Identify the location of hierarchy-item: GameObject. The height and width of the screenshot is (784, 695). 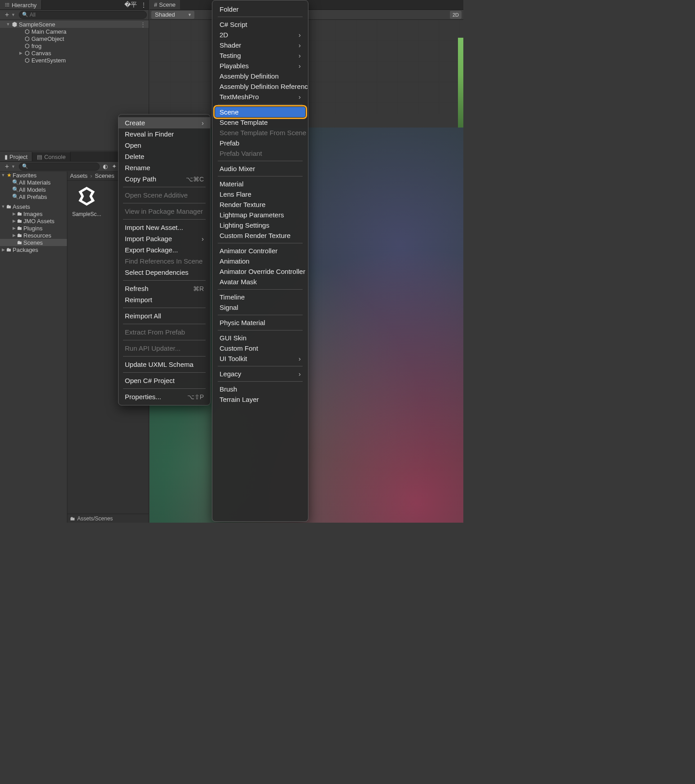
(75, 39).